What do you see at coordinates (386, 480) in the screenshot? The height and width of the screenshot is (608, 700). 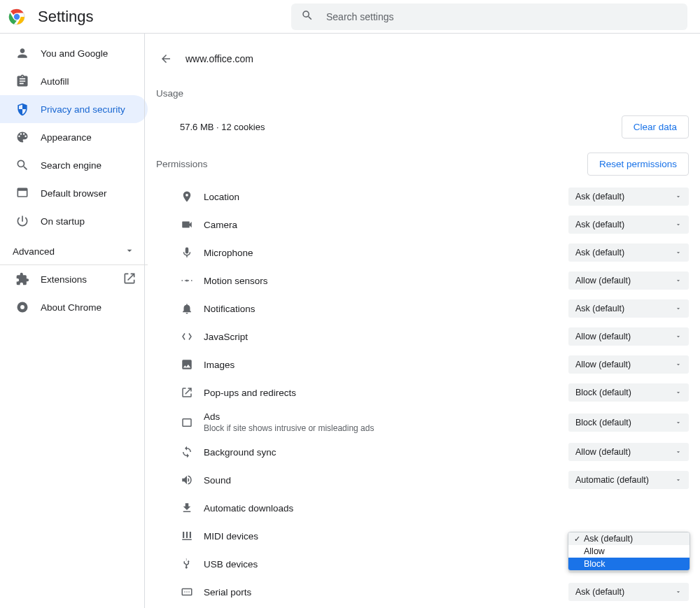 I see `permission-label: Sound` at bounding box center [386, 480].